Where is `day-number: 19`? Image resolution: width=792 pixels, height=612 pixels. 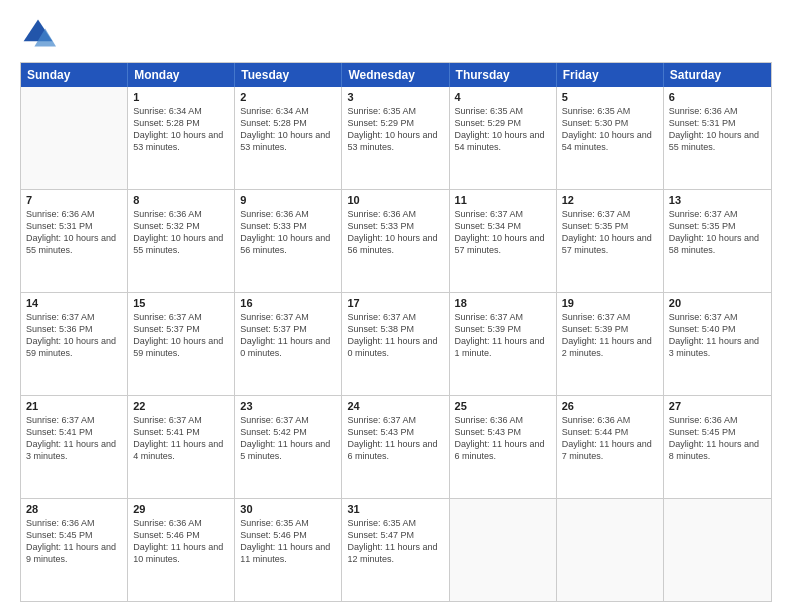 day-number: 19 is located at coordinates (610, 303).